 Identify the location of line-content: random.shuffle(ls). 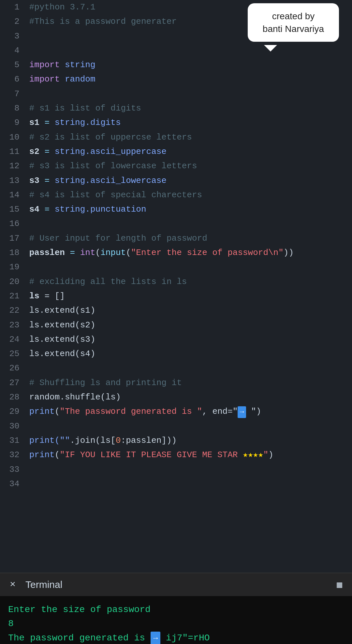
(189, 397).